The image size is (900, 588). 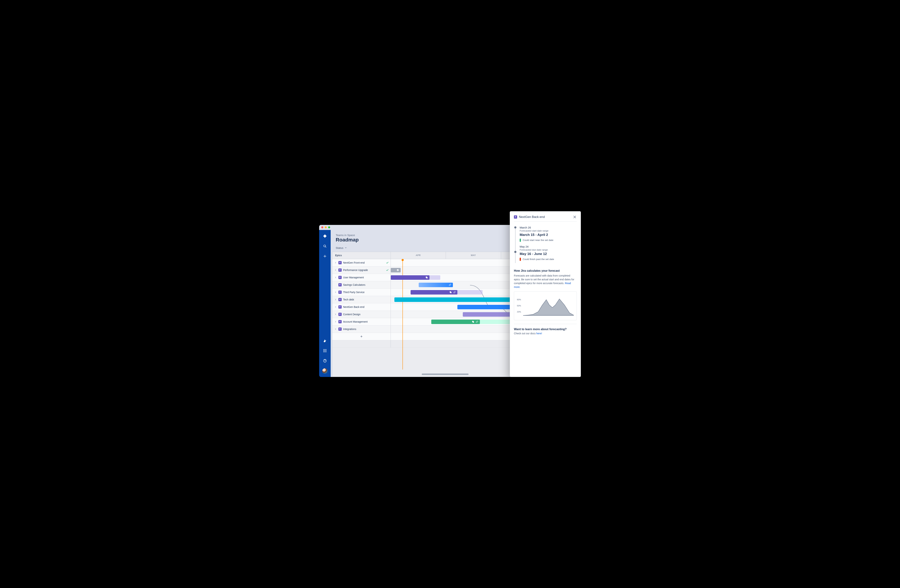 I want to click on timeline-dot-end, so click(x=515, y=252).